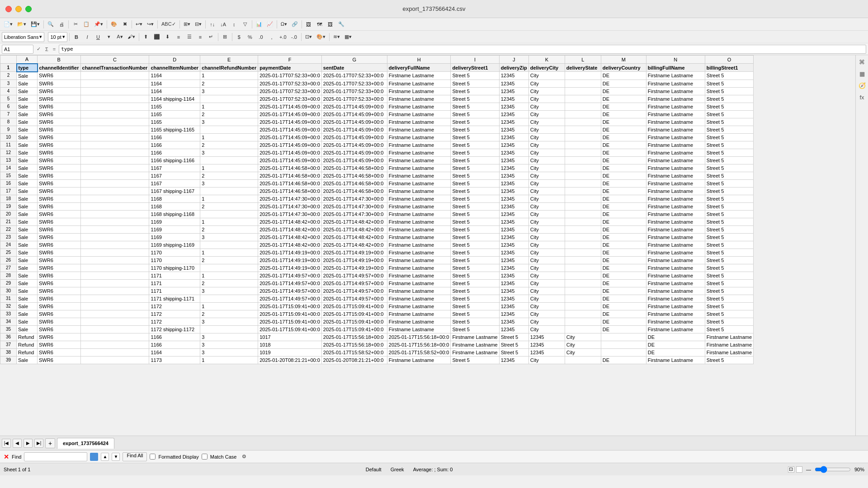 This screenshot has width=868, height=488. Describe the element at coordinates (59, 260) in the screenshot. I see `cell-24-1: SWR6` at that location.